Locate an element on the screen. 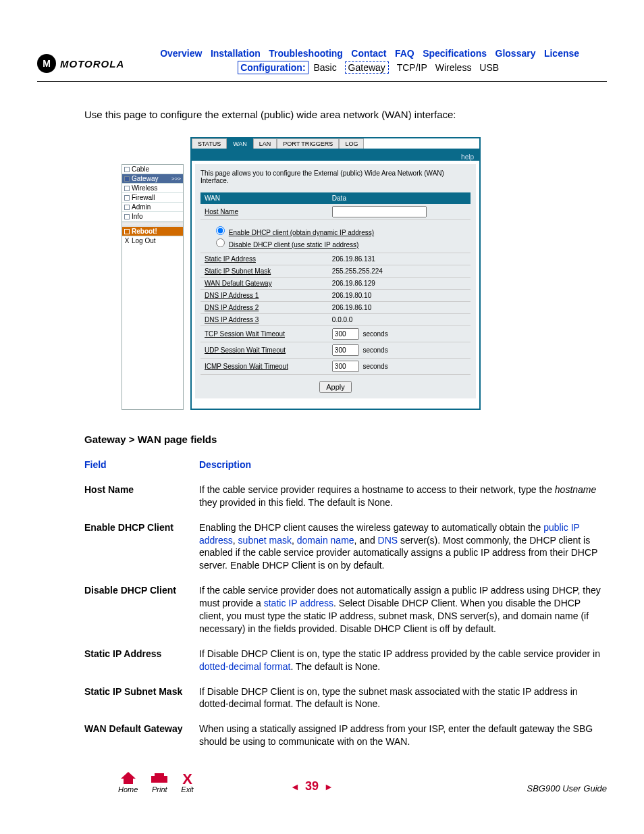 The width and height of the screenshot is (644, 834). subnav-basic: Basic is located at coordinates (325, 68).